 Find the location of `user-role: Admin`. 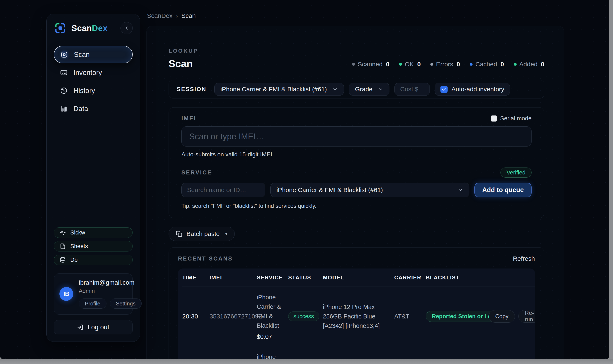

user-role: Admin is located at coordinates (103, 291).